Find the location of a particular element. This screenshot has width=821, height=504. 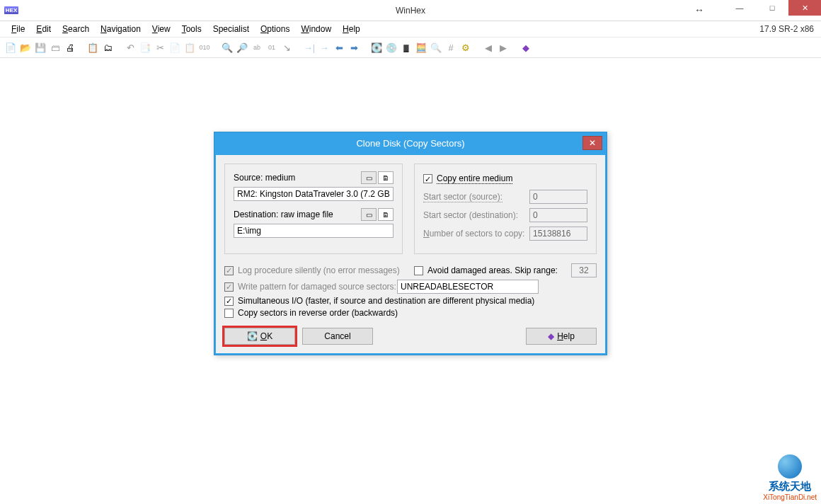

goto-icon: ↘ is located at coordinates (287, 47).